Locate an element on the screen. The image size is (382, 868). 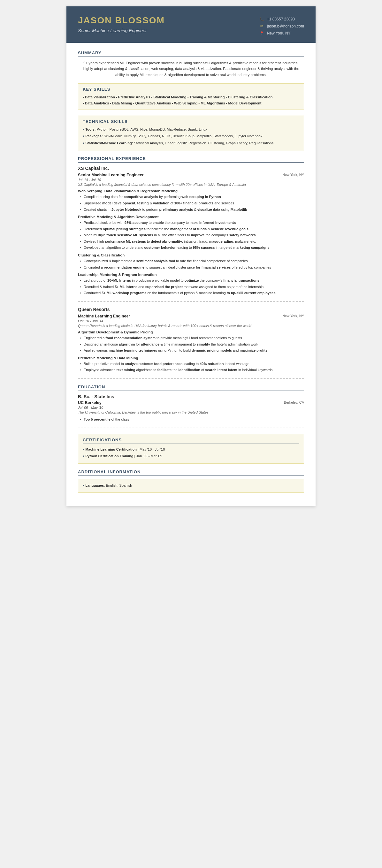
bullet-item: Led a group of 10+ML Interns in producin… is located at coordinates (192, 281).